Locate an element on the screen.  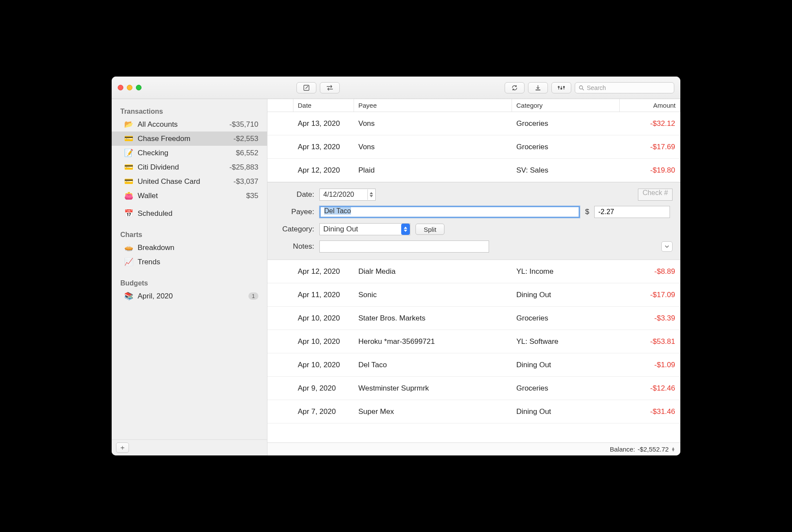
sidebar-heading-budgets: Budgets is located at coordinates (190, 282).